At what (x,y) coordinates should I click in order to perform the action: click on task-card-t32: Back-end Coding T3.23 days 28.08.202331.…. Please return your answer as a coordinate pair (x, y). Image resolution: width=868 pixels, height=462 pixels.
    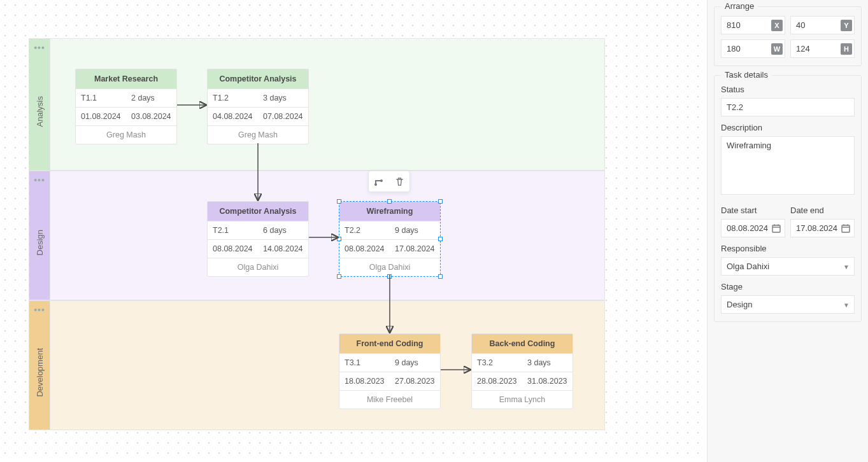
    Looking at the image, I should click on (522, 372).